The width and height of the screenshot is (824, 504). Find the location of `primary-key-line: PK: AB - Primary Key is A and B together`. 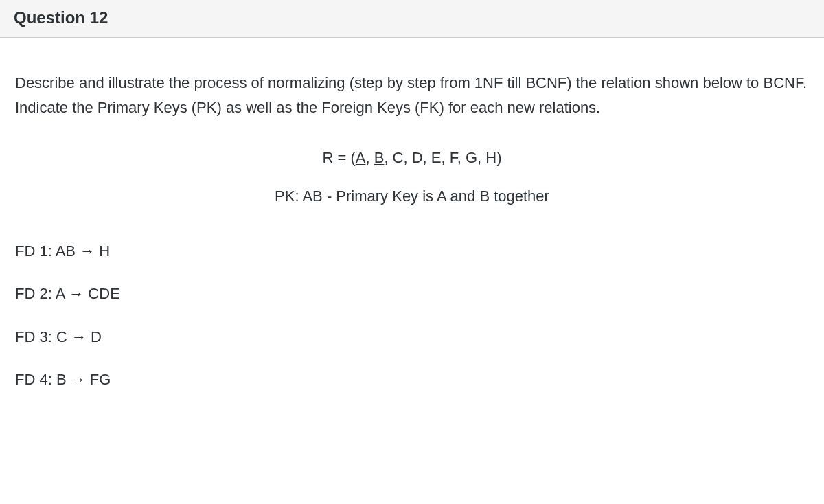

primary-key-line: PK: AB - Primary Key is A and B together is located at coordinates (412, 196).